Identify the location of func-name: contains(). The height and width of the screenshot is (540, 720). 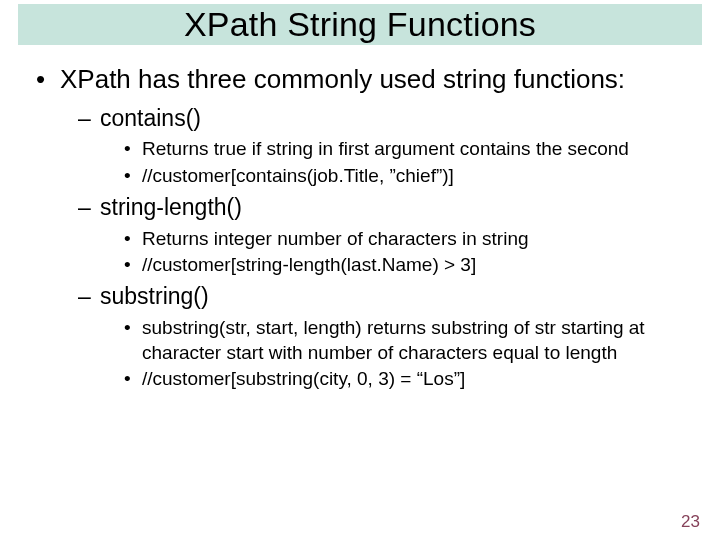
(150, 118).